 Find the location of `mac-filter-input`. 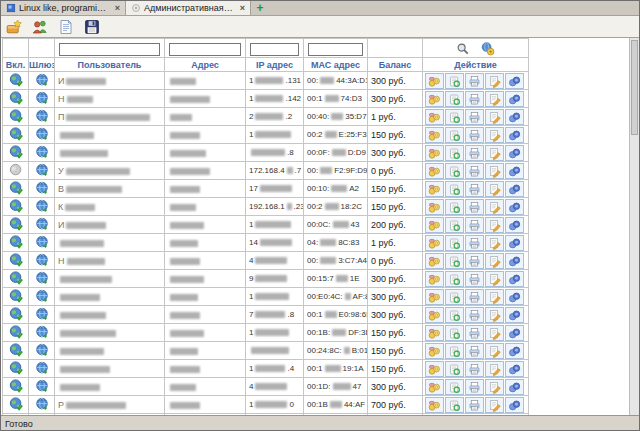

mac-filter-input is located at coordinates (336, 50).